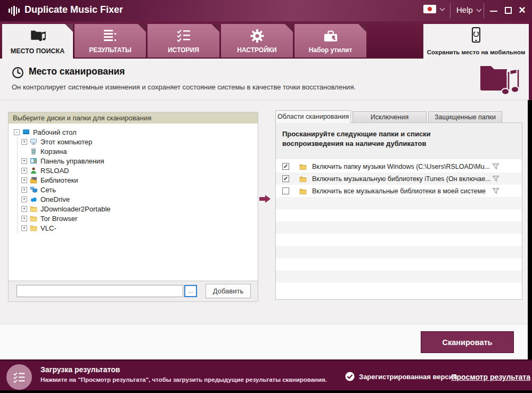 Image resolution: width=532 pixels, height=393 pixels. What do you see at coordinates (59, 218) in the screenshot?
I see `tree-item-label: Tor Browser` at bounding box center [59, 218].